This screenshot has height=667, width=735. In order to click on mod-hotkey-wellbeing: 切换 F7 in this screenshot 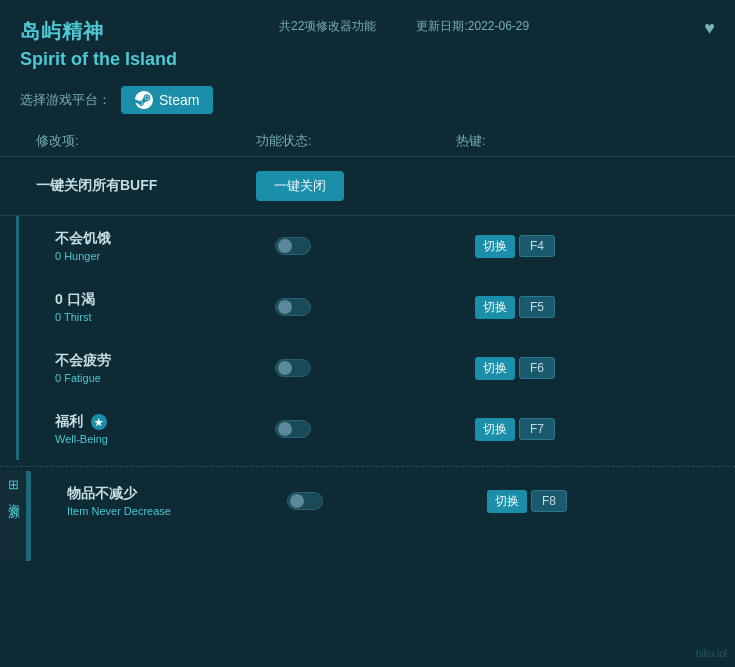, I will do `click(515, 430)`.